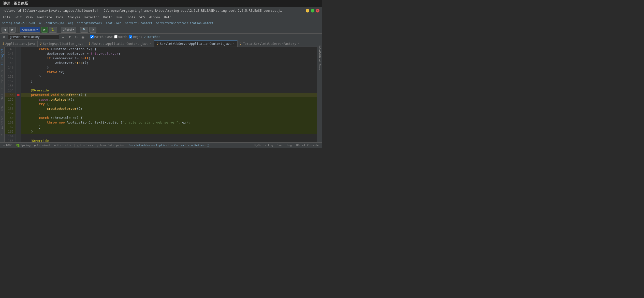 Image resolution: width=644 pixels, height=298 pixels. What do you see at coordinates (320, 63) in the screenshot?
I see `right-tab-wordbook: Word Book` at bounding box center [320, 63].